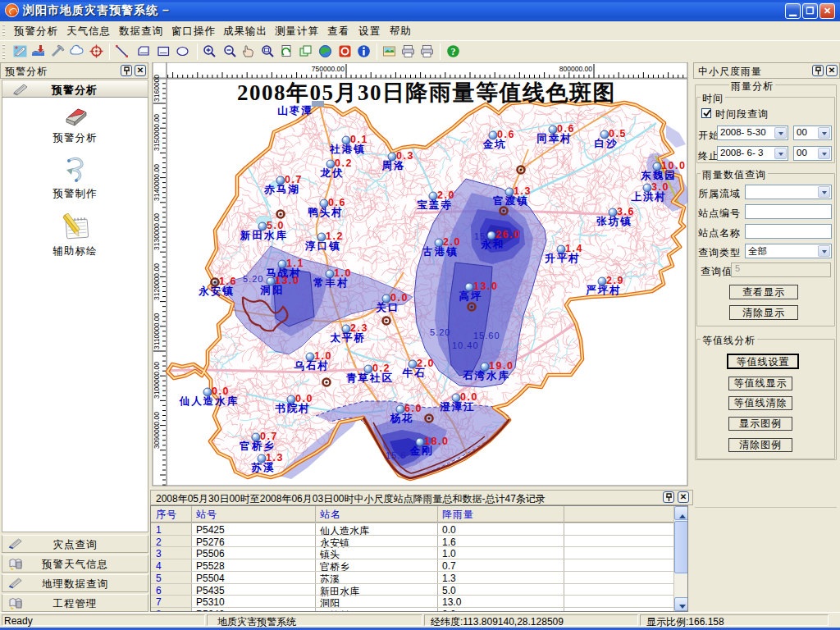 The image size is (840, 630). Describe the element at coordinates (607, 144) in the screenshot. I see `svg-text: 白沙` at that location.